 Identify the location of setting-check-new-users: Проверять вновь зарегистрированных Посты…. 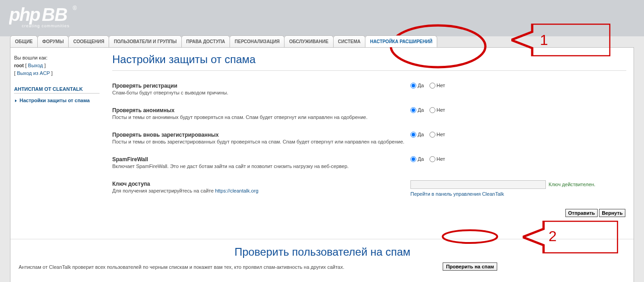
(369, 139).